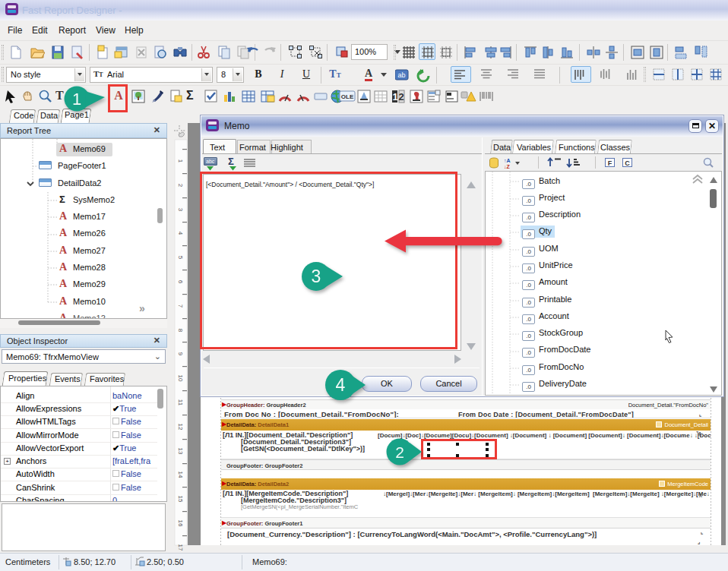 The width and height of the screenshot is (728, 571). What do you see at coordinates (181, 548) in the screenshot?
I see `svg-text: 17` at bounding box center [181, 548].